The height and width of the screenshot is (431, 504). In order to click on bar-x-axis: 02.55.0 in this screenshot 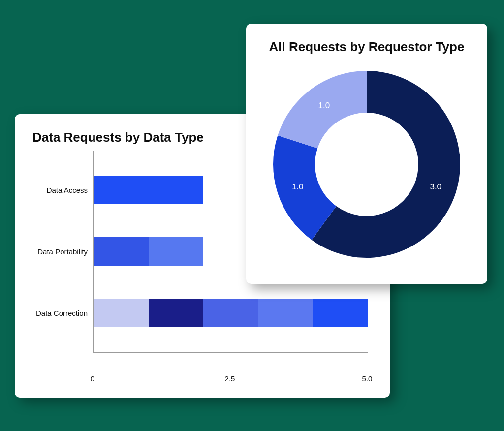, I will do `click(230, 380)`.